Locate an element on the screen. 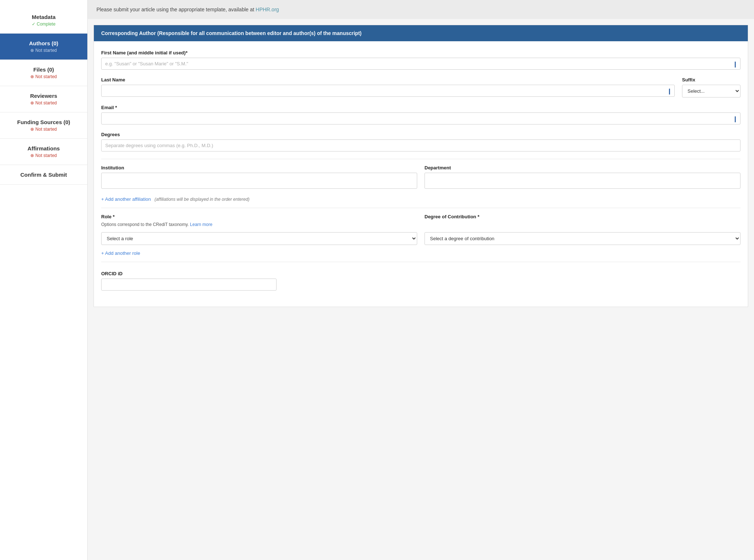  role-select: Select a role is located at coordinates (259, 239).